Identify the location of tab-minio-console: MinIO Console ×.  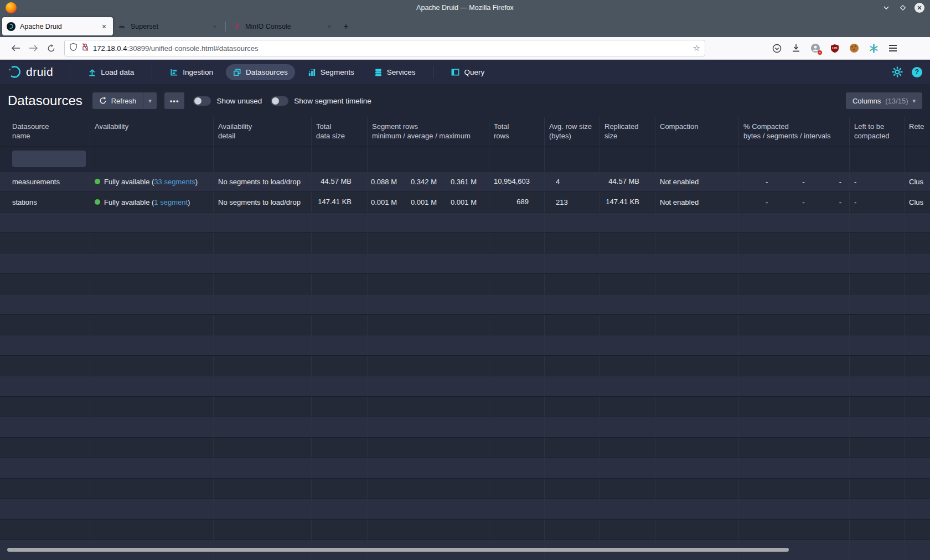
(283, 27).